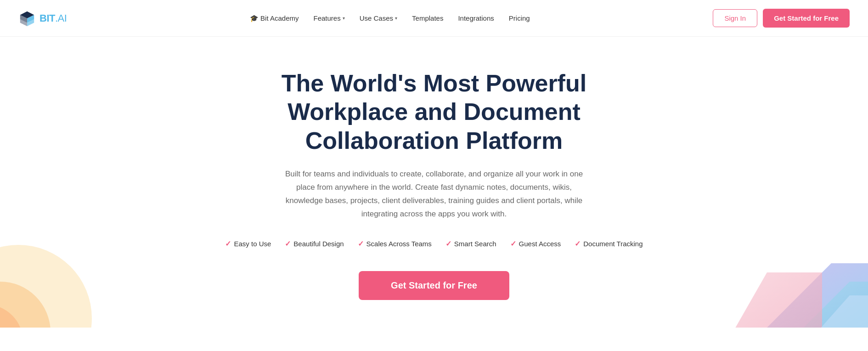 The height and width of the screenshot is (351, 868). What do you see at coordinates (434, 286) in the screenshot?
I see `get-started-hero-button: Get Started for Free` at bounding box center [434, 286].